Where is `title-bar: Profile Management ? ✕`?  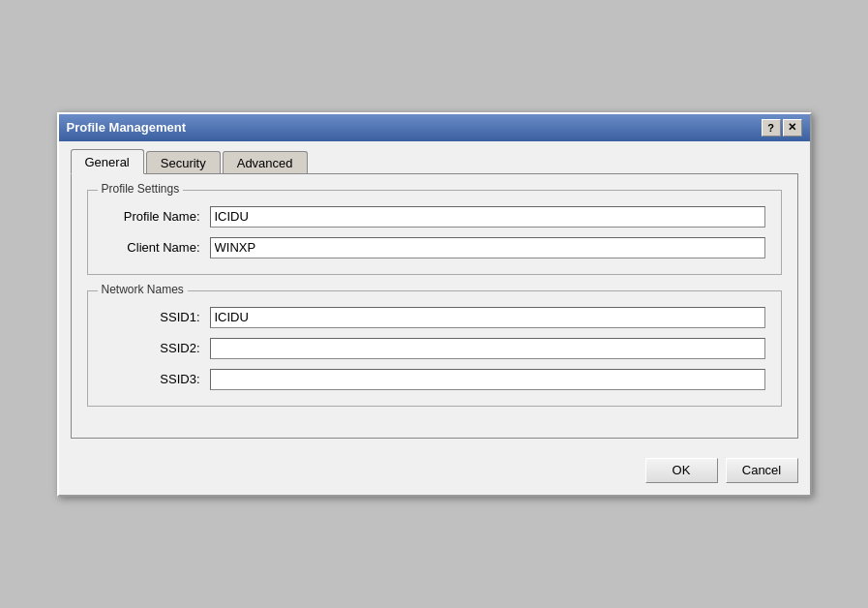 title-bar: Profile Management ? ✕ is located at coordinates (434, 128).